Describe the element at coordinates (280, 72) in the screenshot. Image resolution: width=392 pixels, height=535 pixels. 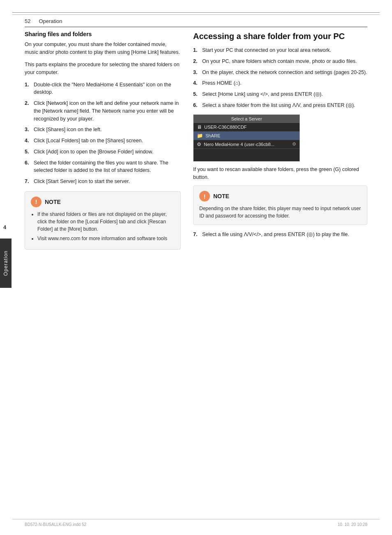
I see `right-step-3: 3. On the player, check the network conn…` at that location.